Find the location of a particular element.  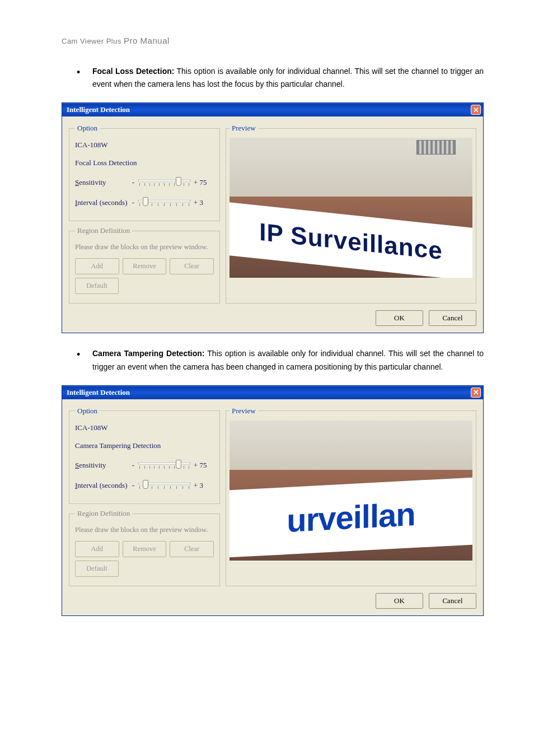

vent-icon is located at coordinates (436, 147).